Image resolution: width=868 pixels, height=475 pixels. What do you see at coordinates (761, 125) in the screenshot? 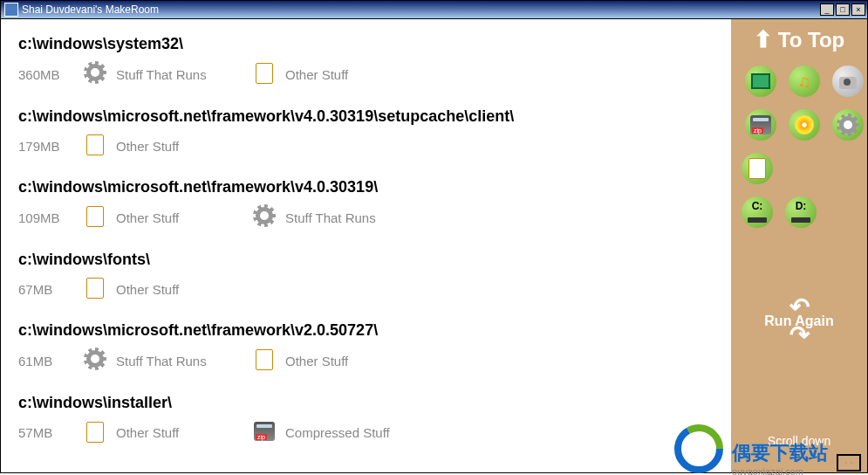
I see `filter-compressed-icon` at bounding box center [761, 125].